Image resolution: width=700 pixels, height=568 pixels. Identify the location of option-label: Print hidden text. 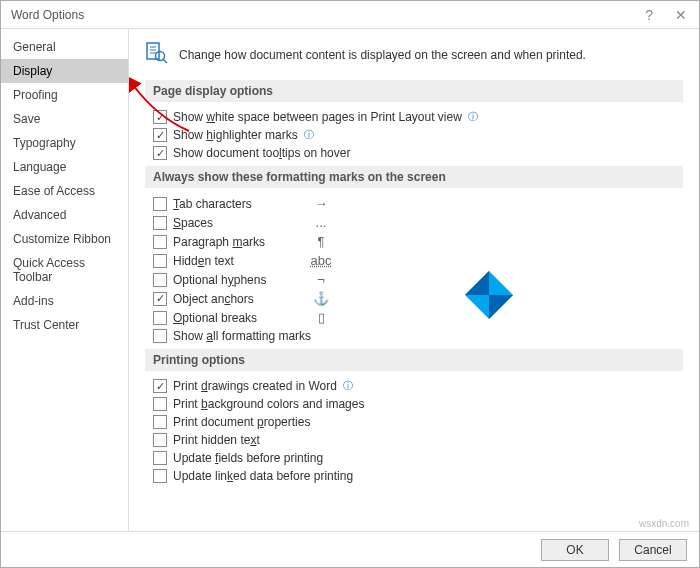
(216, 440).